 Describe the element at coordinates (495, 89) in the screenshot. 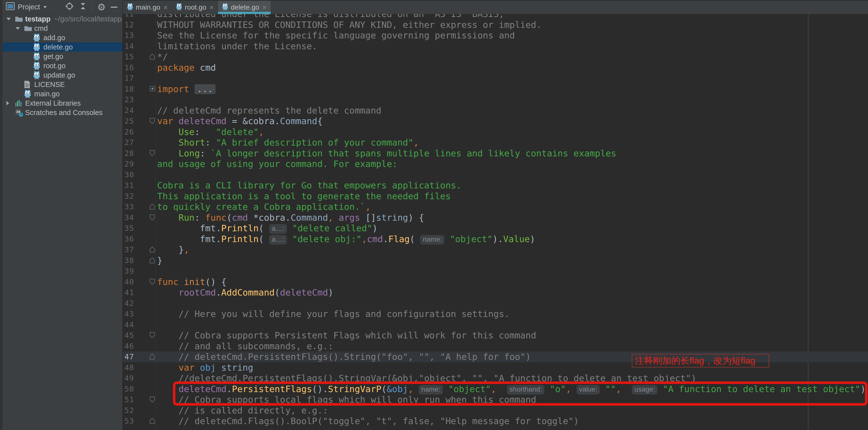

I see `code-line-18: 18import ...` at that location.